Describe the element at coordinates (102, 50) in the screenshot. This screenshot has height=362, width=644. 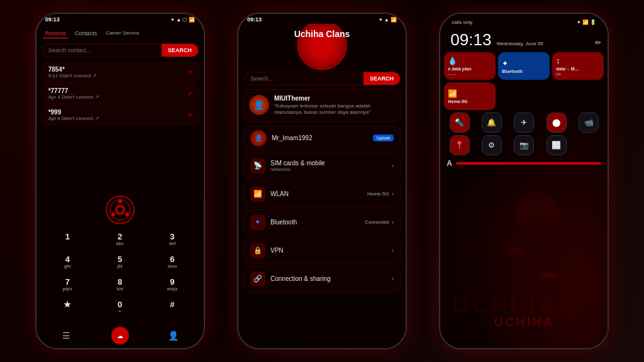
I see `phone1-search-input` at that location.